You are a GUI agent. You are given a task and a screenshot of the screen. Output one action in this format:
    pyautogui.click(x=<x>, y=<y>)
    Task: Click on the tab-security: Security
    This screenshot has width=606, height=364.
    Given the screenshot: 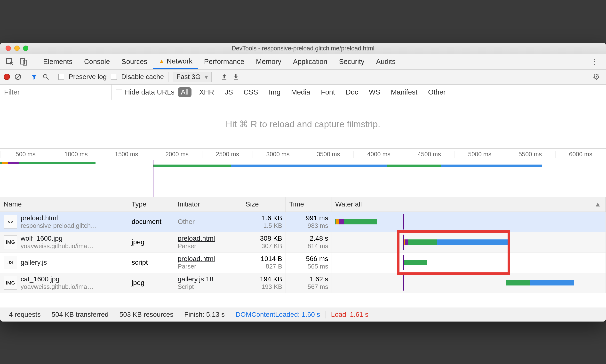 What is the action you would take?
    pyautogui.click(x=352, y=62)
    